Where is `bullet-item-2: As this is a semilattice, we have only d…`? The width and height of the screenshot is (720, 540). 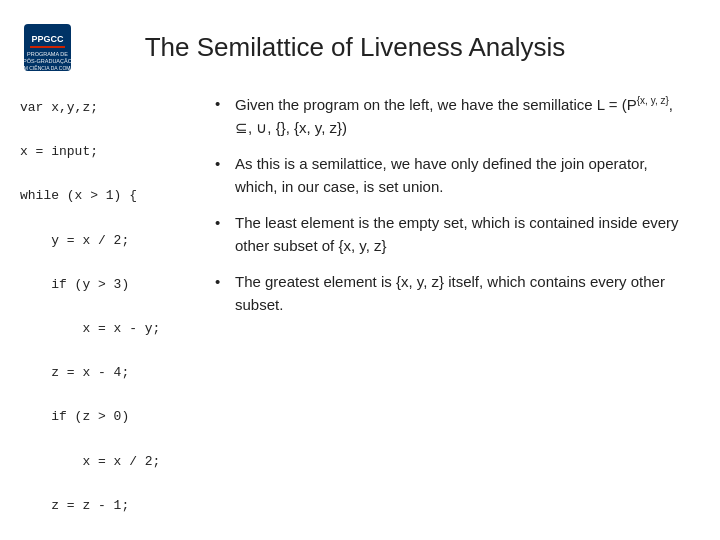
bullet-item-2: As this is a semilattice, we have only d… is located at coordinates (452, 176).